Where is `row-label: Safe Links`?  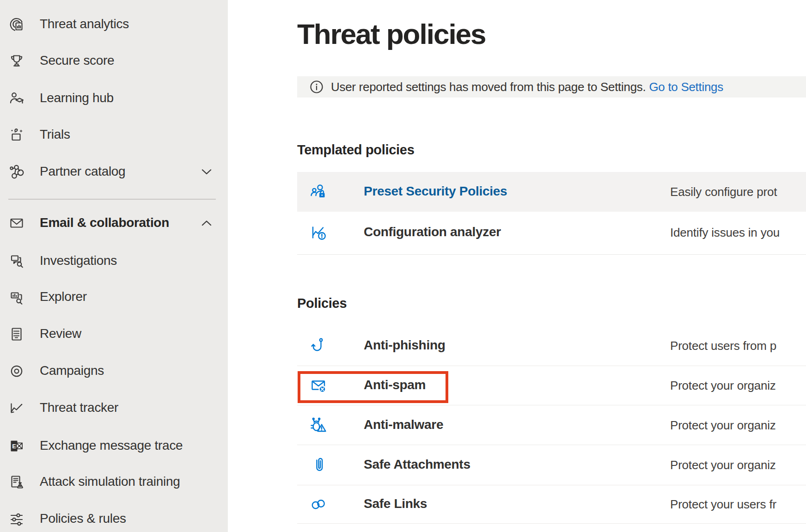
row-label: Safe Links is located at coordinates (396, 504).